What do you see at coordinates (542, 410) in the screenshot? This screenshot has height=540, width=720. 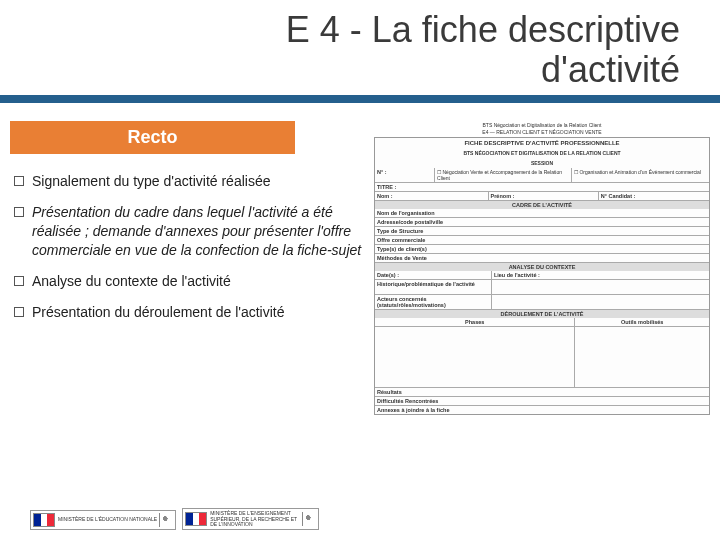 I see `field-annexes: Annexes à joindre à la fiche` at bounding box center [542, 410].